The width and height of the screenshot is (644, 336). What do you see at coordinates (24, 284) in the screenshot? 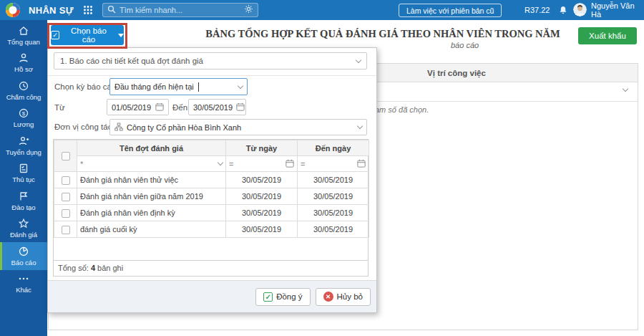
I see `sidebar-item-khac: Khác` at bounding box center [24, 284].